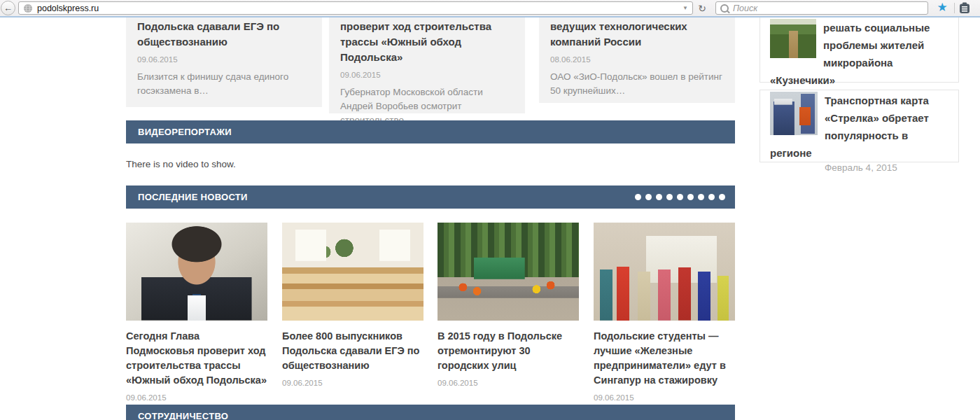 The height and width of the screenshot is (420, 980). I want to click on url-dropdown-icon: ▼, so click(685, 8).